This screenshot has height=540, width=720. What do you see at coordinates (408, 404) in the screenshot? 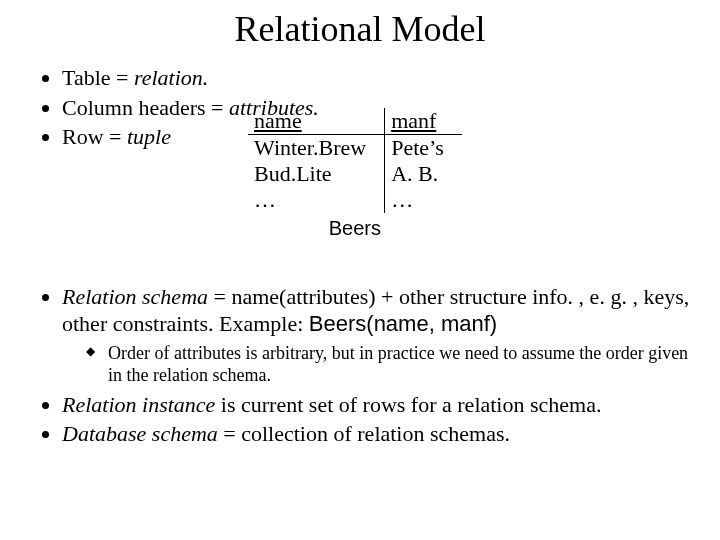
I see `text: is current set of rows for a relation sc…` at bounding box center [408, 404].